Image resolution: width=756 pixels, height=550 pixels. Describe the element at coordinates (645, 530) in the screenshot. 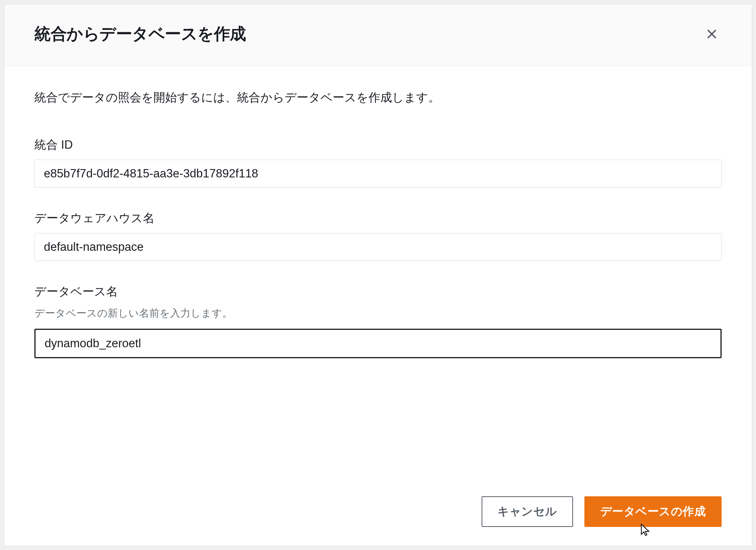

I see `pointer-cursor-icon` at that location.